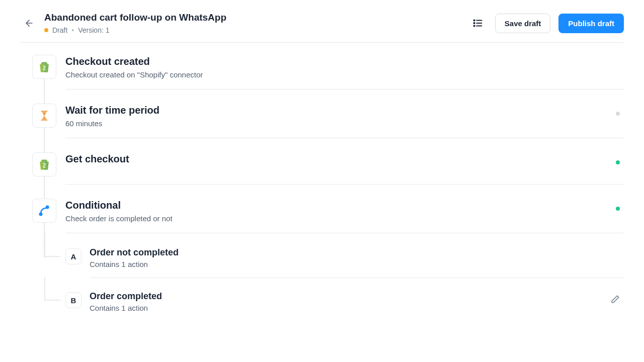  I want to click on arrow-left-icon, so click(29, 23).